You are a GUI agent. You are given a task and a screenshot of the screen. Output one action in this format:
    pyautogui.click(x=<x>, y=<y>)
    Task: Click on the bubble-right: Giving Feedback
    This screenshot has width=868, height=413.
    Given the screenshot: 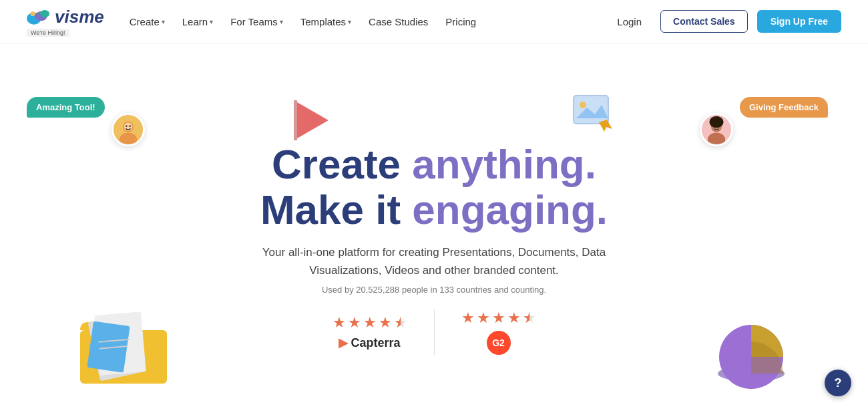 What is the action you would take?
    pyautogui.click(x=764, y=125)
    